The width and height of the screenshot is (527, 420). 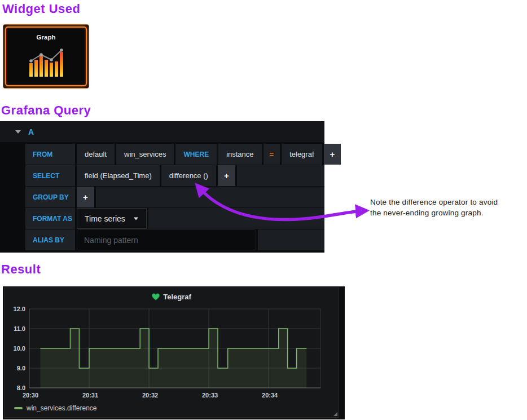 I want to click on svg-text: 8.0, so click(x=21, y=388).